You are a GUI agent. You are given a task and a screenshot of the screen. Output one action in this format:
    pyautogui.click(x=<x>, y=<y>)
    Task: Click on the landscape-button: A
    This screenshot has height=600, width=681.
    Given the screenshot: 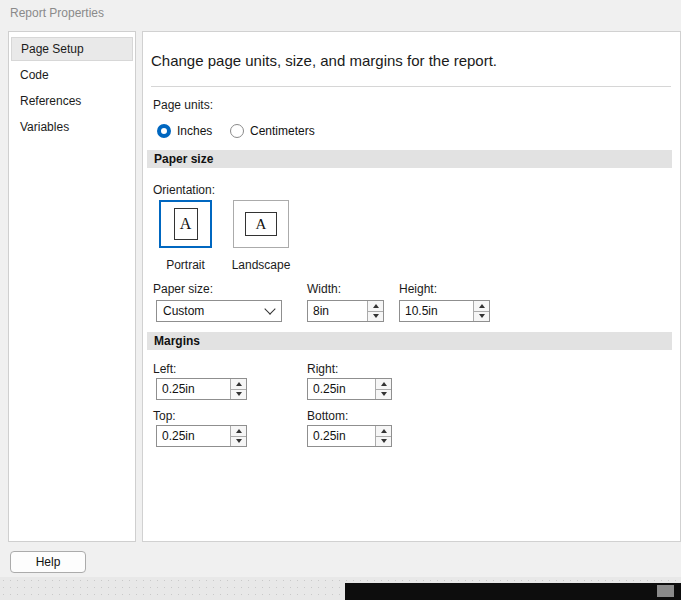 What is the action you would take?
    pyautogui.click(x=261, y=224)
    